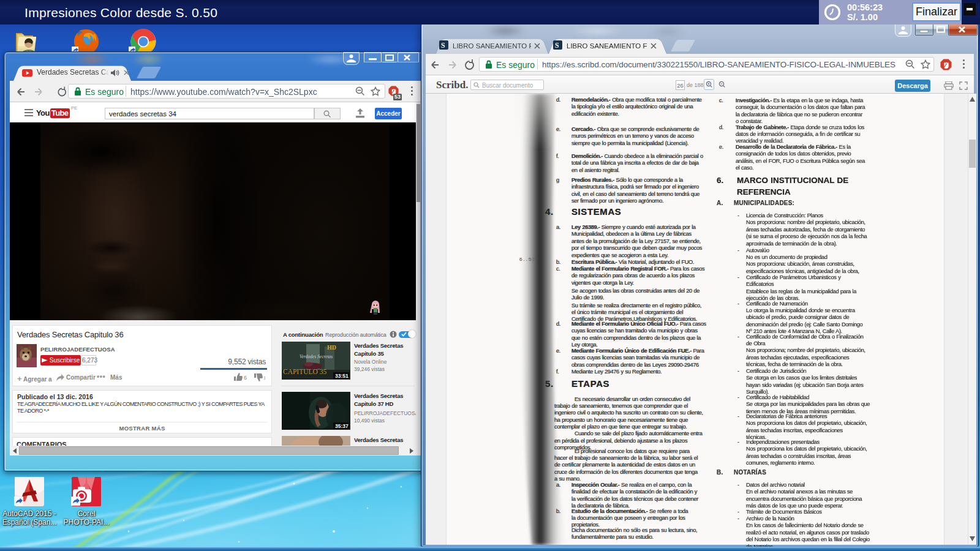 The height and width of the screenshot is (551, 980). Describe the element at coordinates (316, 356) in the screenshot. I see `svg-text: Verdades Secretas` at that location.